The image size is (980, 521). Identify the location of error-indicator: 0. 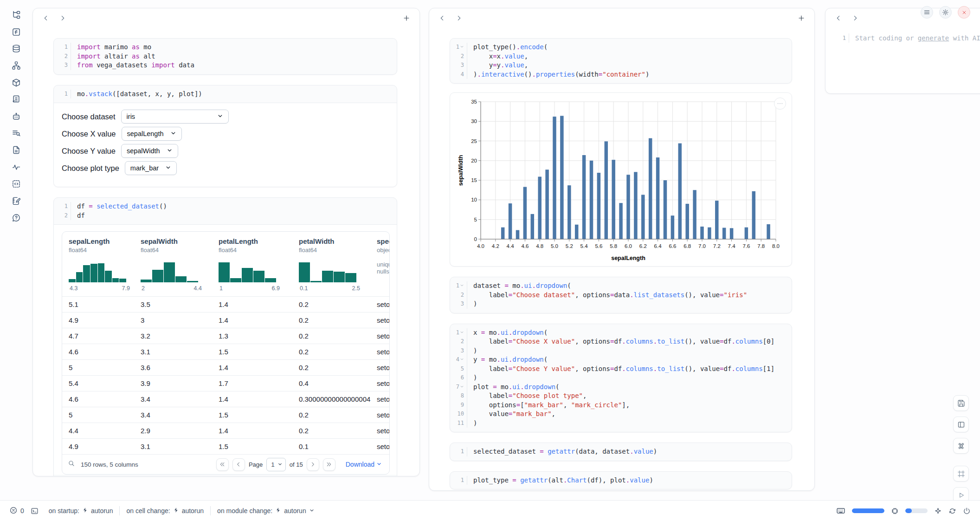
(17, 511).